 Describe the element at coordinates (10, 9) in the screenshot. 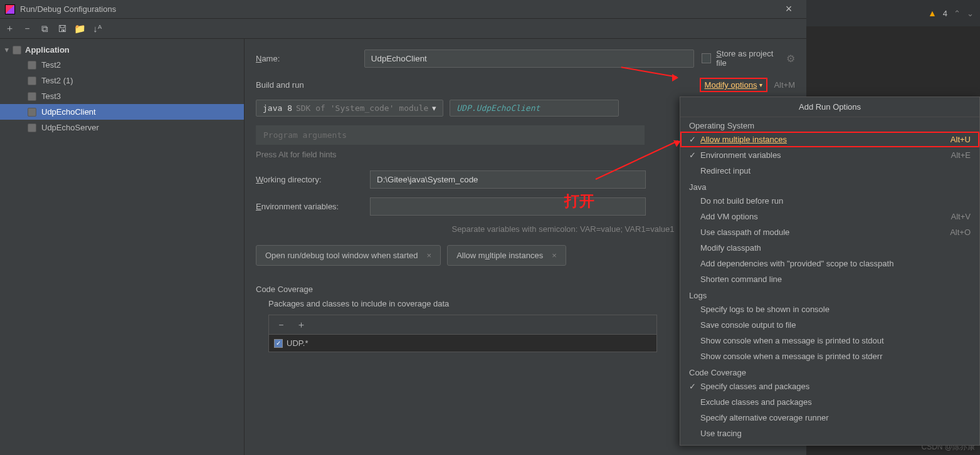

I see `intellij-icon` at that location.